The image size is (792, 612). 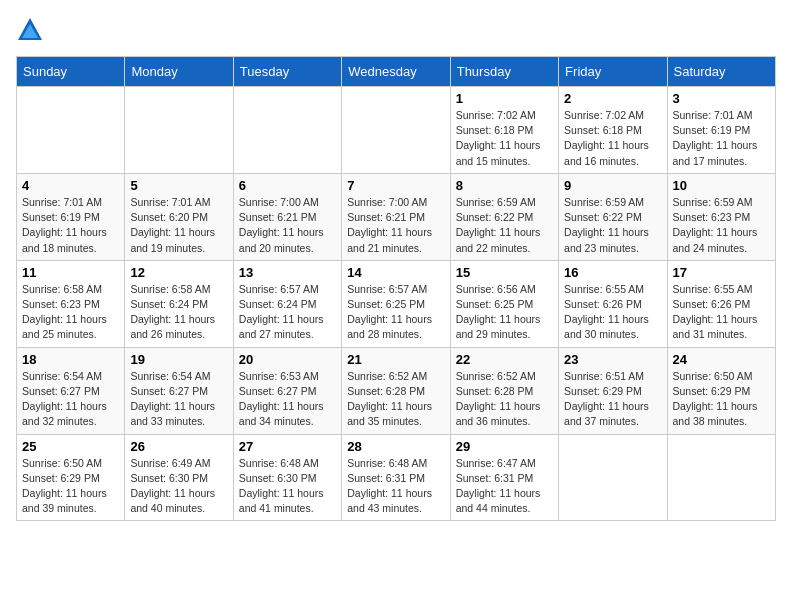 What do you see at coordinates (396, 360) in the screenshot?
I see `day-number: 21` at bounding box center [396, 360].